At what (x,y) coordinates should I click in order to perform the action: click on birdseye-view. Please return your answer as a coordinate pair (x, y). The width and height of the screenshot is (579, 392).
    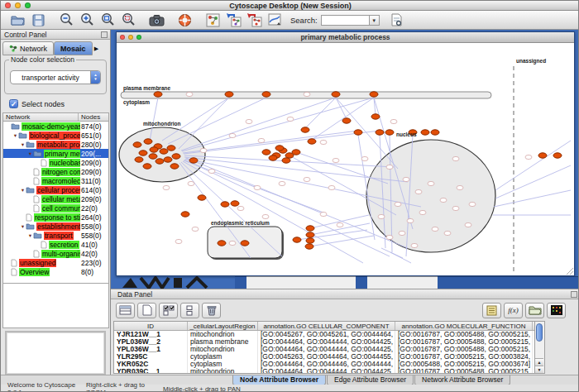
    Looking at the image, I should click on (55, 353).